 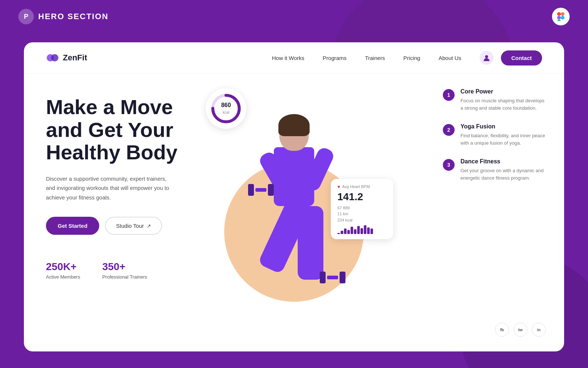 What do you see at coordinates (226, 105) in the screenshot?
I see `calorie-value: 860` at bounding box center [226, 105].